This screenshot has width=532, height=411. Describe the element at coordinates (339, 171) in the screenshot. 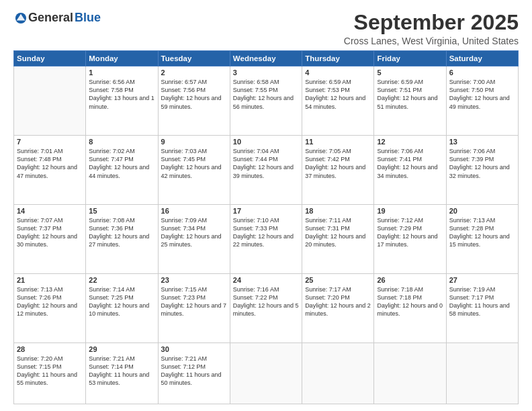

I see `table-row: 11Sunrise: 7:05 AM Sunset: 7:42 PM Dayli…` at that location.